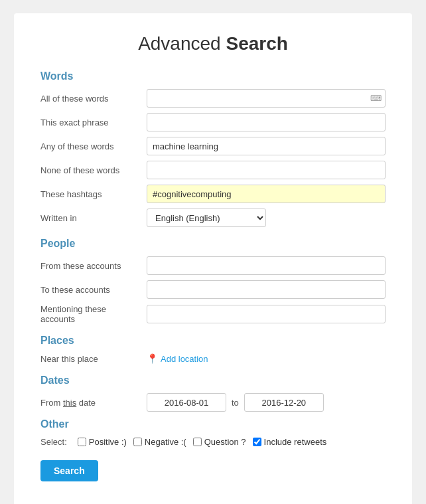 The width and height of the screenshot is (426, 504). I want to click on near-place-label: Near this place, so click(94, 359).